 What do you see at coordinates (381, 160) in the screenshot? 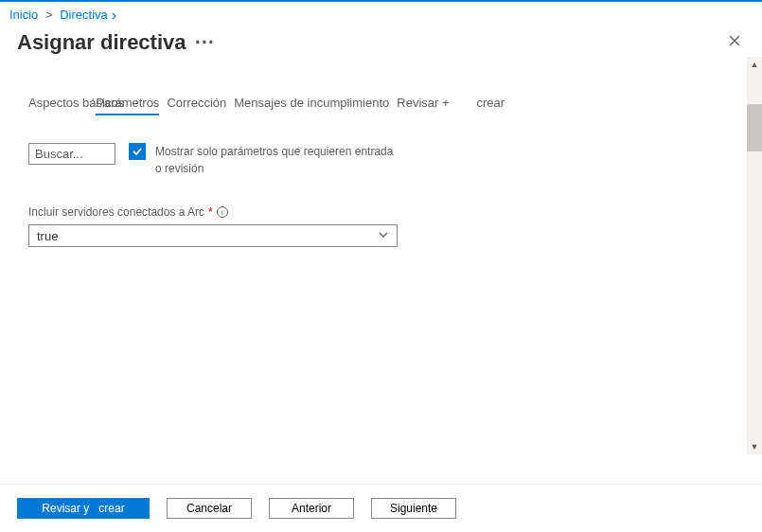
I see `search-and-filter-row: Mostrar solo parámetros que requieren en…` at bounding box center [381, 160].